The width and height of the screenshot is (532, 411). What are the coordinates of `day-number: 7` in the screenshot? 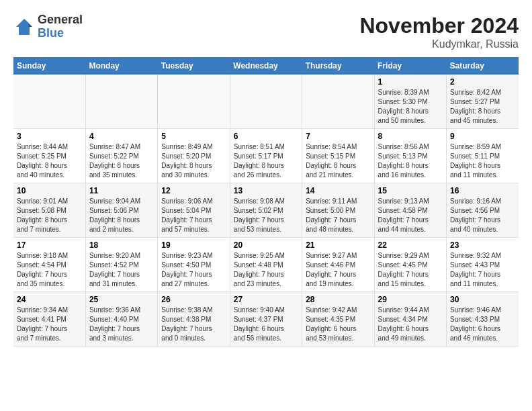 It's located at (338, 136).